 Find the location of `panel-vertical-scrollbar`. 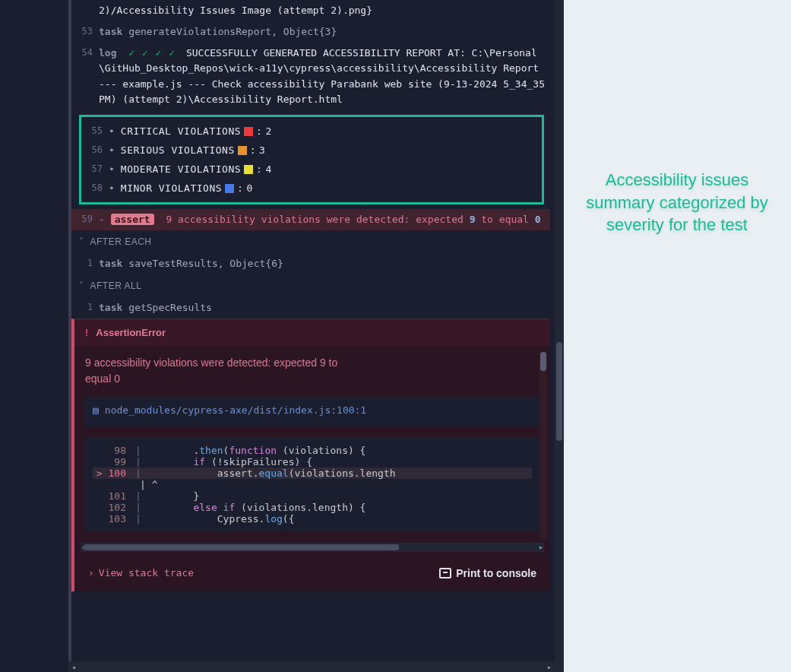

panel-vertical-scrollbar is located at coordinates (559, 336).